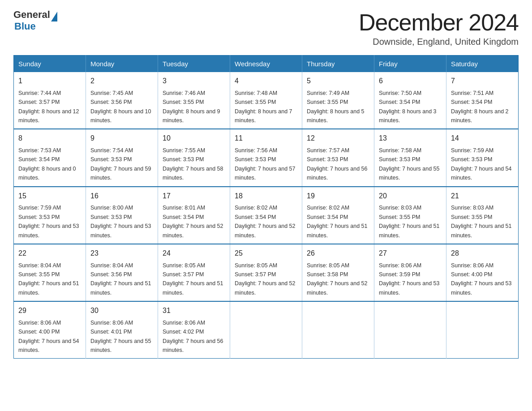  Describe the element at coordinates (483, 215) in the screenshot. I see `table-row: 21Sunrise: 8:03 AMSunset: 3:55 PMDayligh…` at that location.